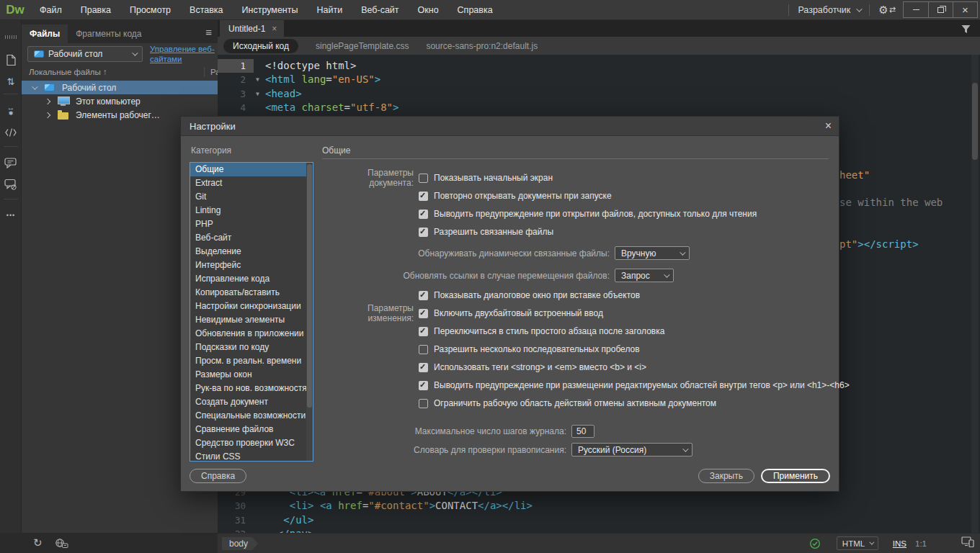  What do you see at coordinates (858, 543) in the screenshot?
I see `doctype-dropdown: HTML` at bounding box center [858, 543].